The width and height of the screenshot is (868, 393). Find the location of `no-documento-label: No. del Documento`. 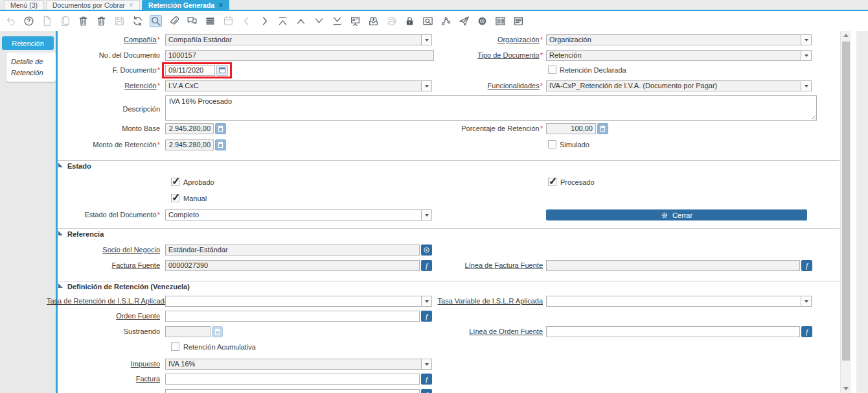

no-documento-label: No. del Documento is located at coordinates (104, 55).